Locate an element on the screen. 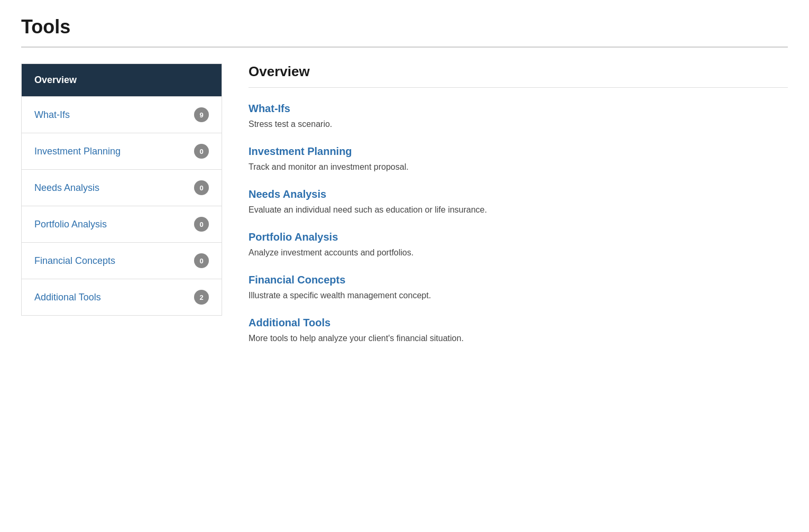 The width and height of the screenshot is (809, 532). content-section-investment-planning: Investment PlanningTrack and monitor an … is located at coordinates (518, 160).